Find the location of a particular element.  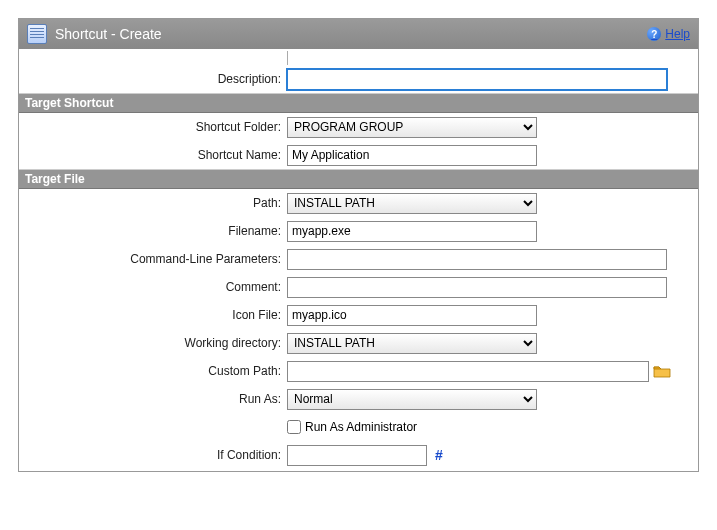

run-as-admin-checkbox is located at coordinates (294, 427).